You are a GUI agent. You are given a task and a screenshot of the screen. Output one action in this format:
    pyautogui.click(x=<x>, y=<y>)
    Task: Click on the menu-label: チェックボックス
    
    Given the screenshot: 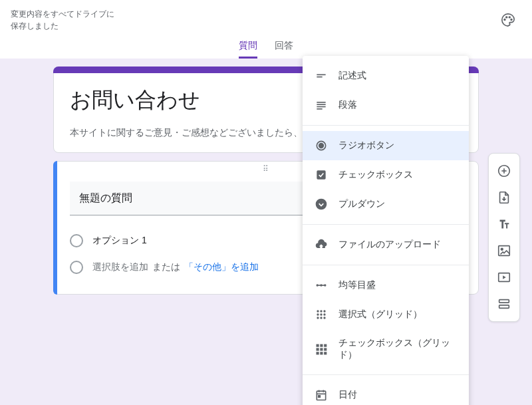 What is the action you would take?
    pyautogui.click(x=376, y=175)
    